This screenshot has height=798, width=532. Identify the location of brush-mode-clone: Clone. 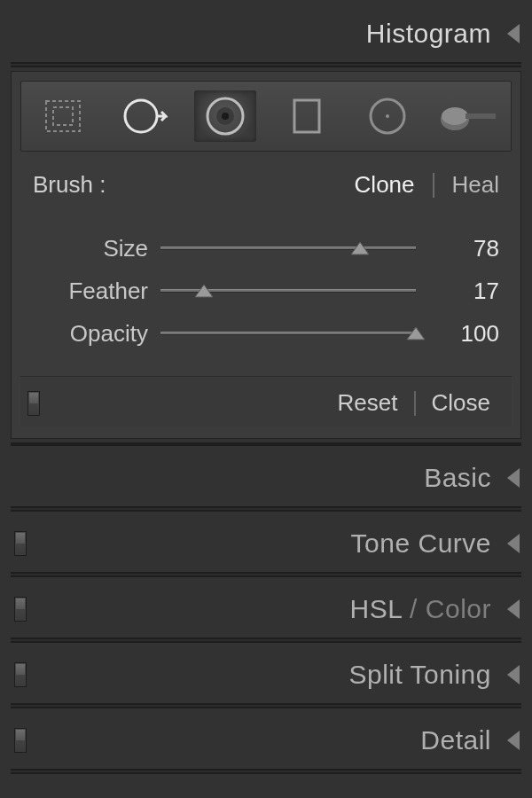
(385, 184).